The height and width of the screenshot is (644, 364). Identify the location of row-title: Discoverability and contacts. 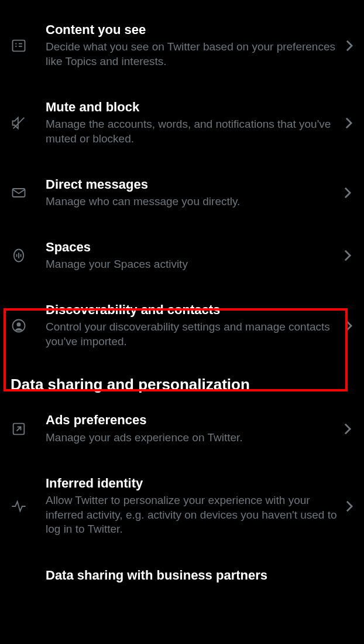
(192, 310).